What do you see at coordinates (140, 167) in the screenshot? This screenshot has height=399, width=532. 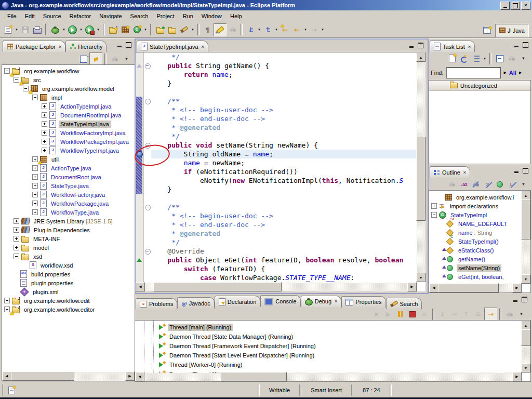 I see `editor-vertical-ruler` at bounding box center [140, 167].